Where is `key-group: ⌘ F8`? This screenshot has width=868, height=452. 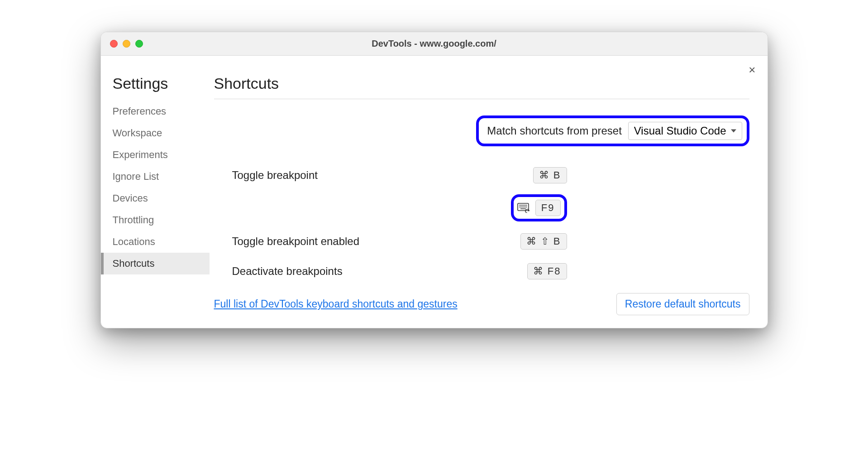
key-group: ⌘ F8 is located at coordinates (547, 271).